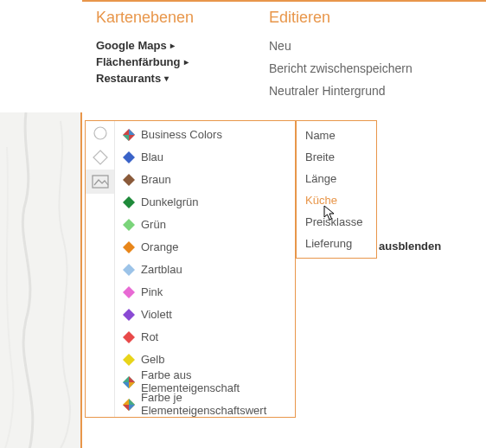 This screenshot has height=448, width=486. What do you see at coordinates (165, 17) in the screenshot?
I see `layers-section-title: Kartenebenen` at bounding box center [165, 17].